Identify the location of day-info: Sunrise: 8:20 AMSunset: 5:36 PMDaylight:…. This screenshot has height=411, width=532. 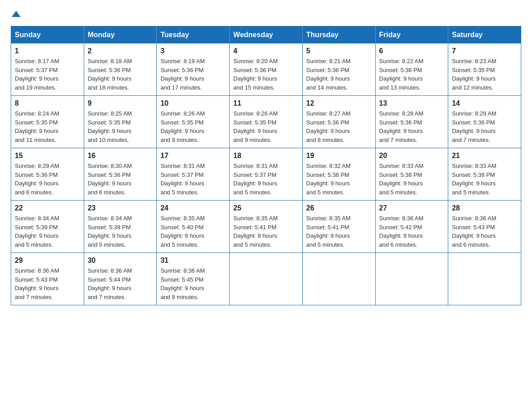
(266, 74).